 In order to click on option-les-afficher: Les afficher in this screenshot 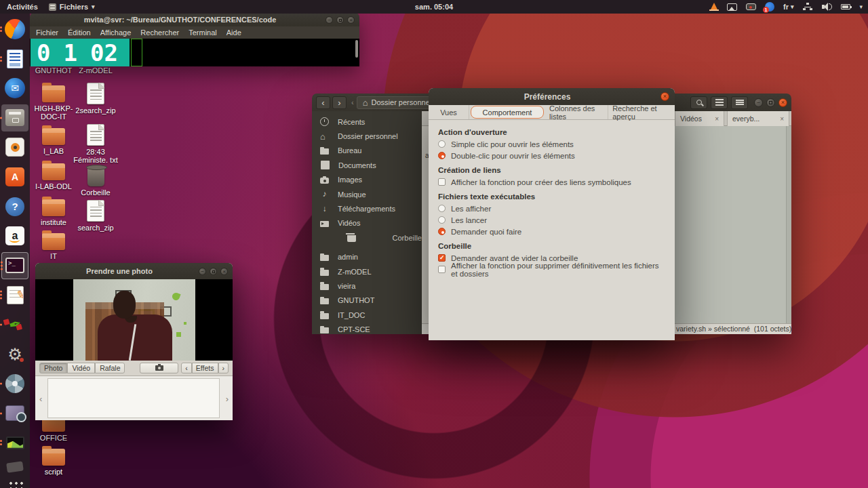, I will do `click(552, 209)`.